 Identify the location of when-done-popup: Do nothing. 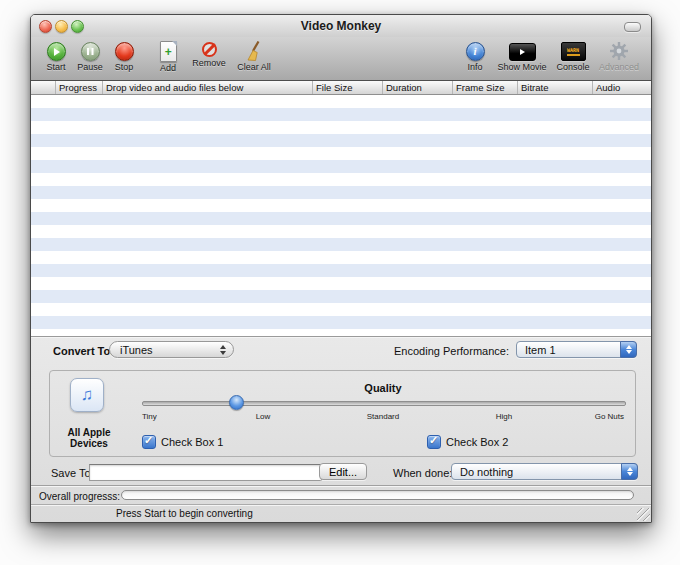
(544, 472).